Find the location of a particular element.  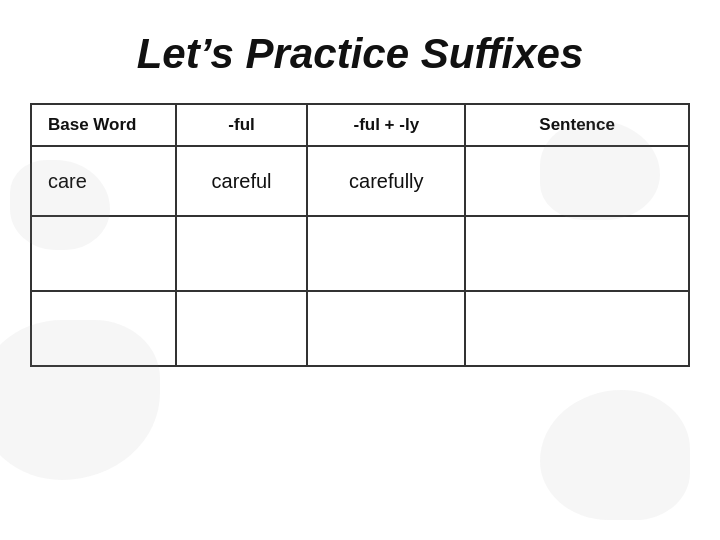

header-ful-ly: -ful + -ly is located at coordinates (386, 125).